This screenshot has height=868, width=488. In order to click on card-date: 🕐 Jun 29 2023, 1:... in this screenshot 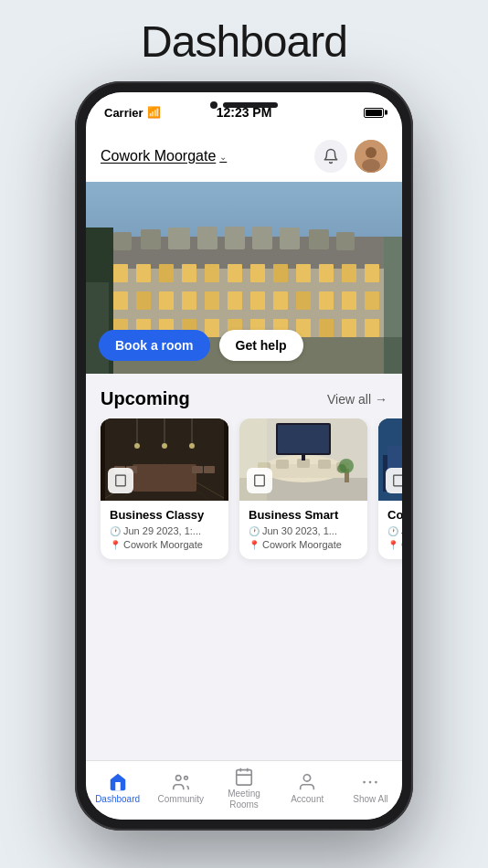, I will do `click(164, 531)`.